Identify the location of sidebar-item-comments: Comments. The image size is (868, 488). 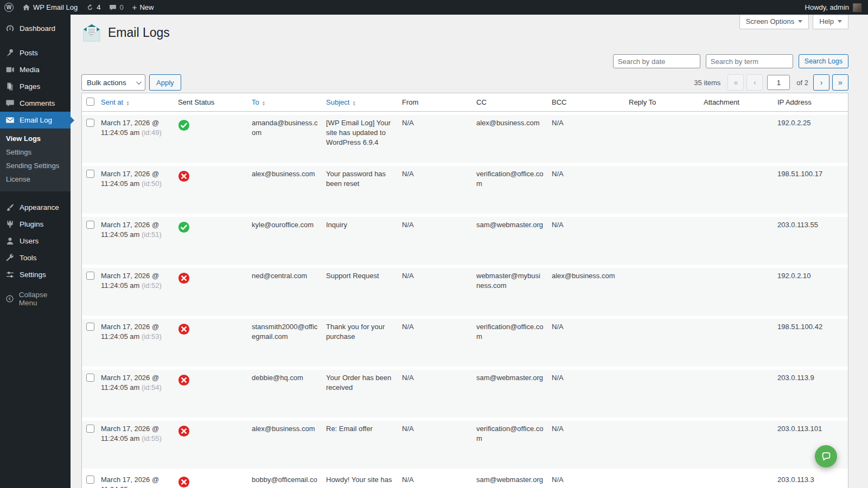
(35, 103).